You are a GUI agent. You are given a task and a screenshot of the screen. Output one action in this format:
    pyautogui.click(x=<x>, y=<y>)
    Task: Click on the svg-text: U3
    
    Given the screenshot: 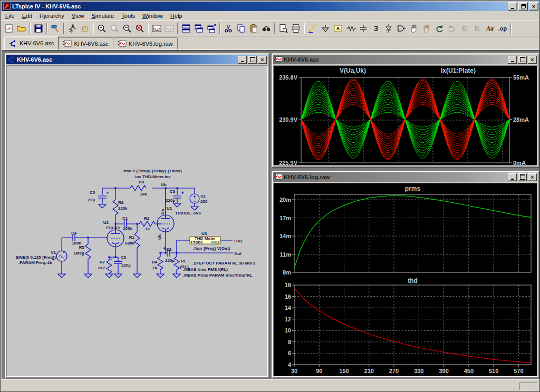 What is the action you would take?
    pyautogui.click(x=205, y=234)
    